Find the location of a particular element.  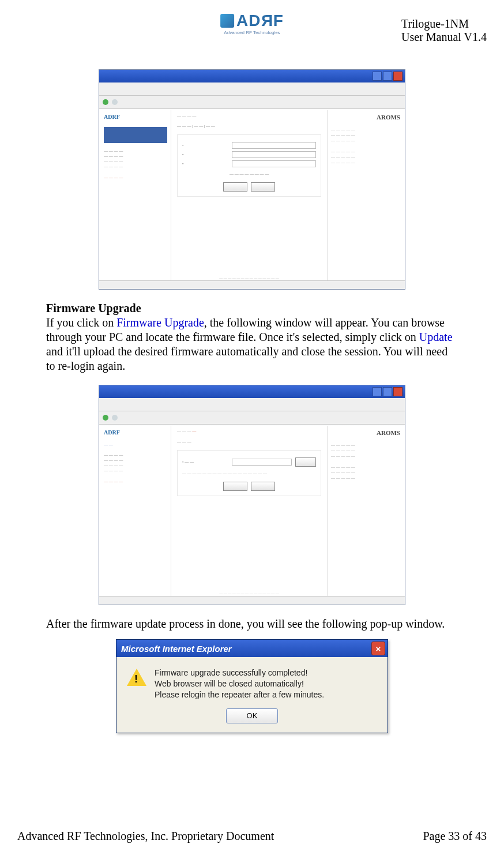

shot2-statusbar is located at coordinates (252, 600).